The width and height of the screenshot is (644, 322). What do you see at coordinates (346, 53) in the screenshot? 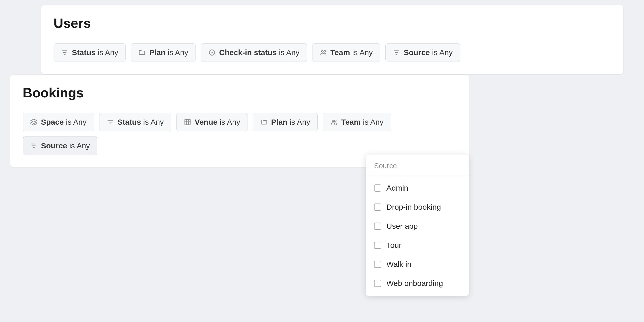
I see `users-filter-team: Team is Any` at bounding box center [346, 53].